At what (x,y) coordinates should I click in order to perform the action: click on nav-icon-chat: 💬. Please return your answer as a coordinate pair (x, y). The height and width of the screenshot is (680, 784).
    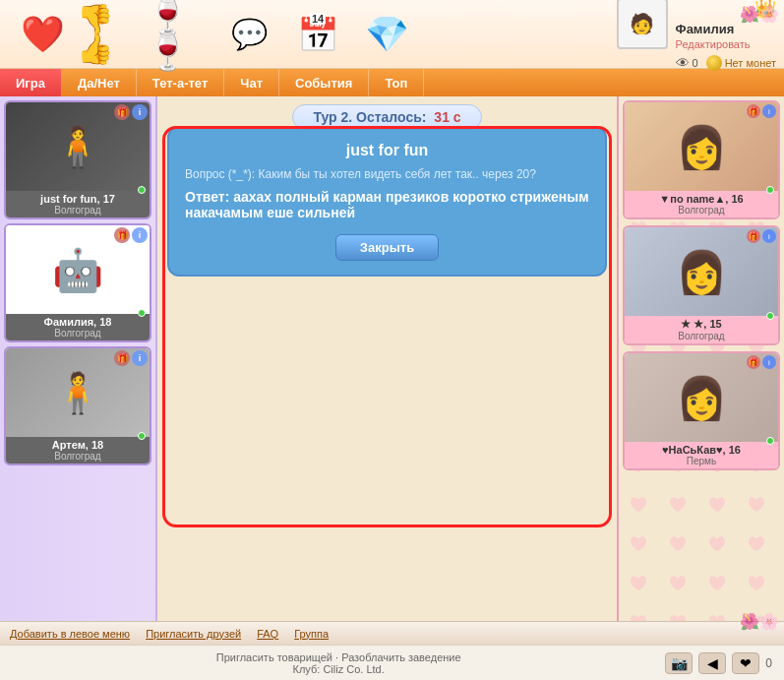
    Looking at the image, I should click on (249, 34).